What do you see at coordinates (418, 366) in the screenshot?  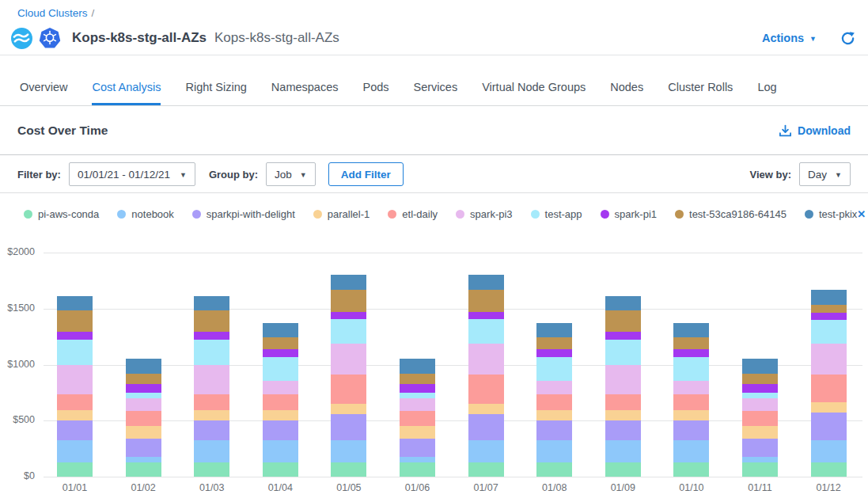 I see `bar-segment-01/06-test-pkix` at bounding box center [418, 366].